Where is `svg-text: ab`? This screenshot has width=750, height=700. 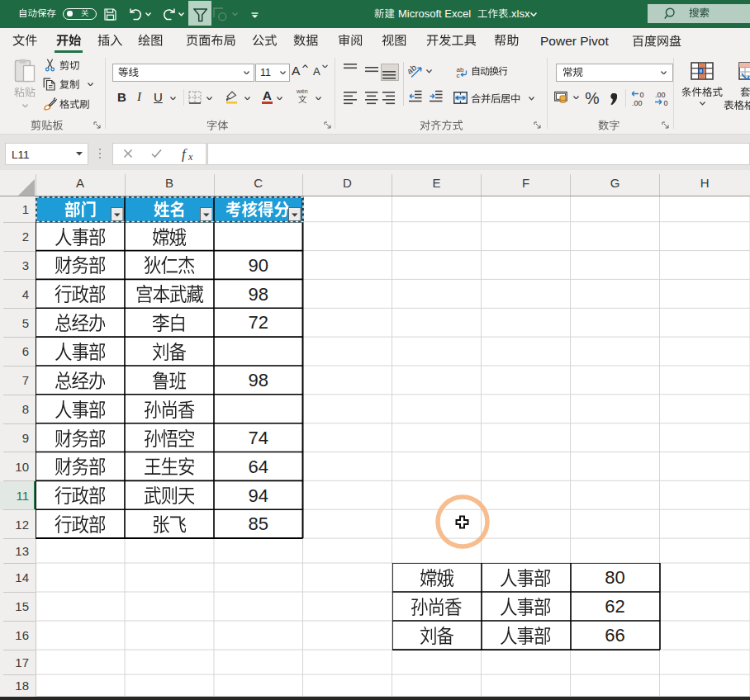
svg-text: ab is located at coordinates (413, 70).